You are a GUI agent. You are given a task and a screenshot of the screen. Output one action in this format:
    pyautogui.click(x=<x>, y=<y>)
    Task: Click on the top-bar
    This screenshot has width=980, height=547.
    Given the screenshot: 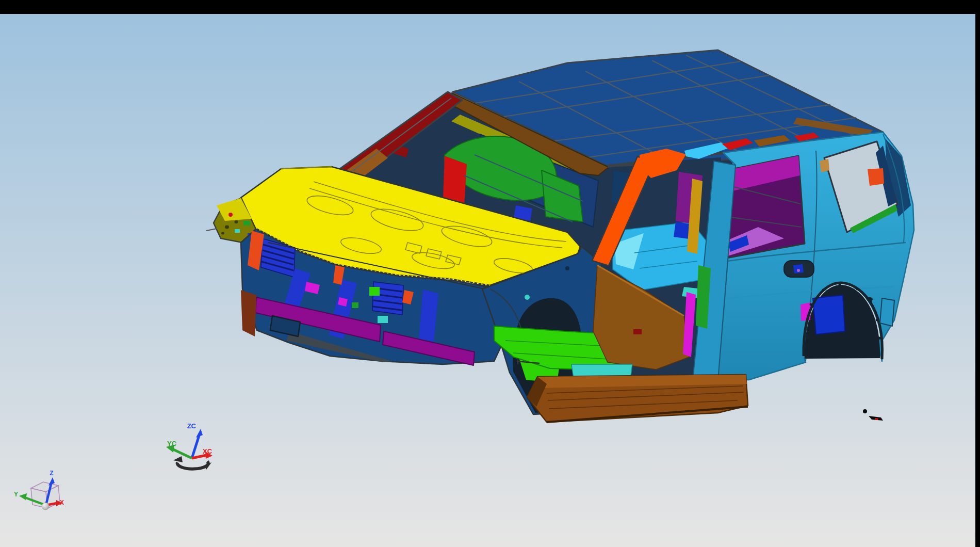 What is the action you would take?
    pyautogui.click(x=490, y=7)
    